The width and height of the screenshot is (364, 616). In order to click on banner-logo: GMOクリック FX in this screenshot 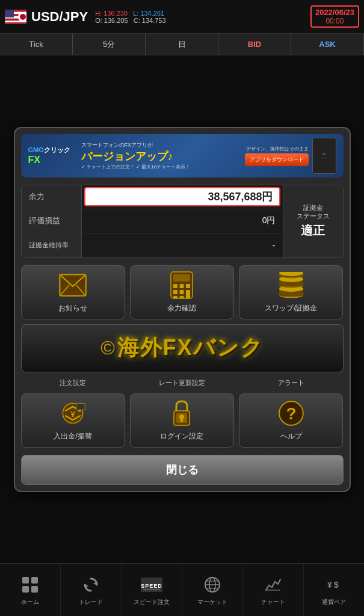, I will do `click(52, 155)`.